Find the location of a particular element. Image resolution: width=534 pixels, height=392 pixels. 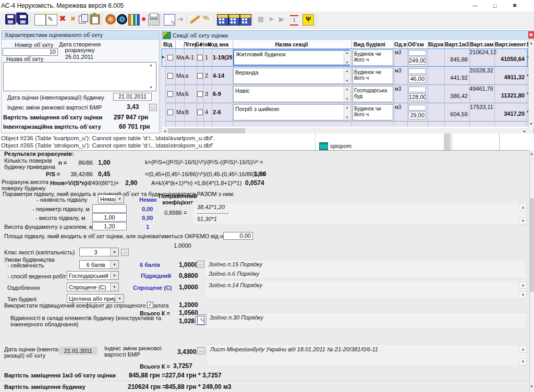

results-scroll-down-icon: ▼ is located at coordinates (532, 387).